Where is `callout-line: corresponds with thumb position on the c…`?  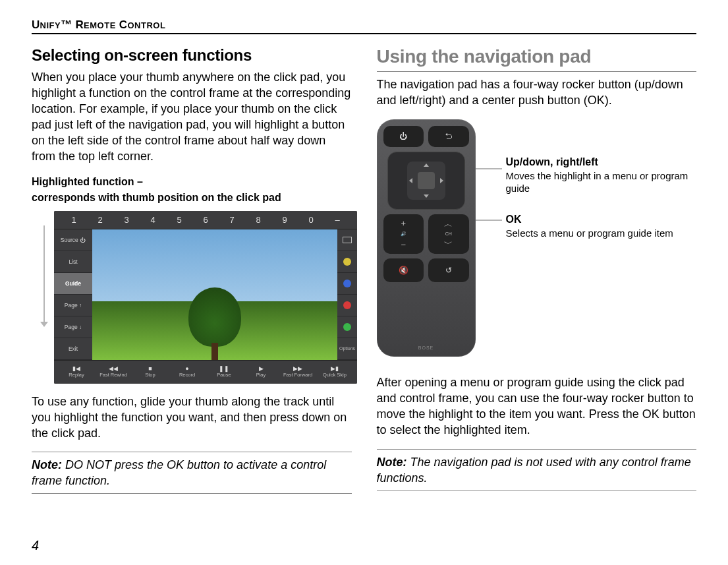 callout-line: corresponds with thumb position on the c… is located at coordinates (192, 198).